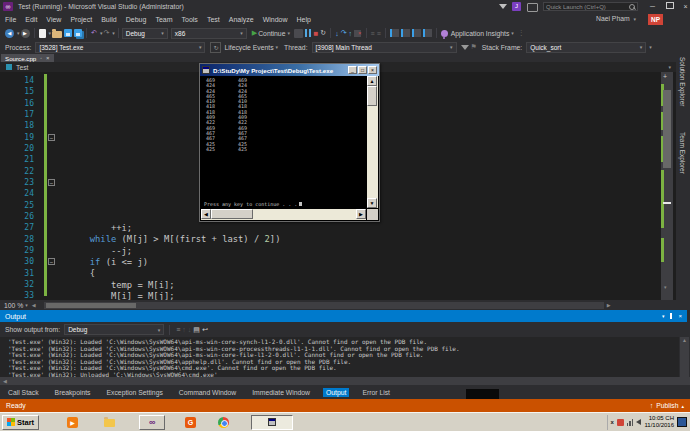 The image size is (690, 431). Describe the element at coordinates (224, 422) in the screenshot. I see `chrome-icon` at that location.